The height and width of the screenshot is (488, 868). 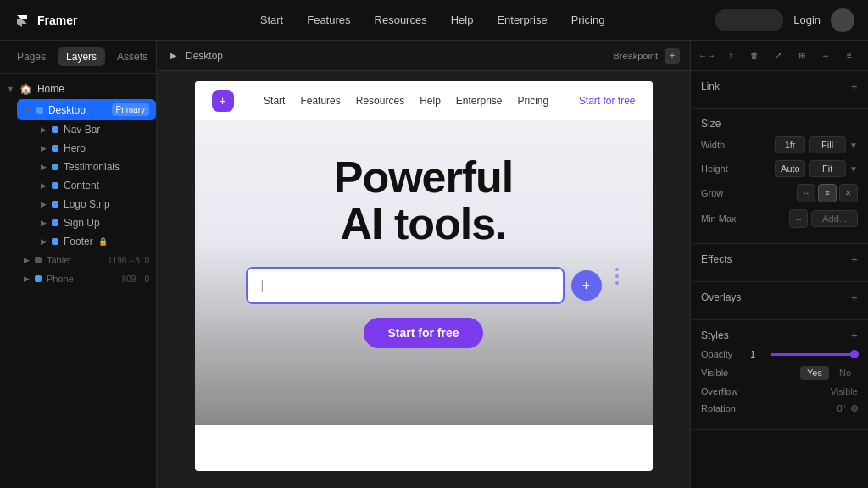 I want to click on rotation-value: 0°, so click(x=841, y=408).